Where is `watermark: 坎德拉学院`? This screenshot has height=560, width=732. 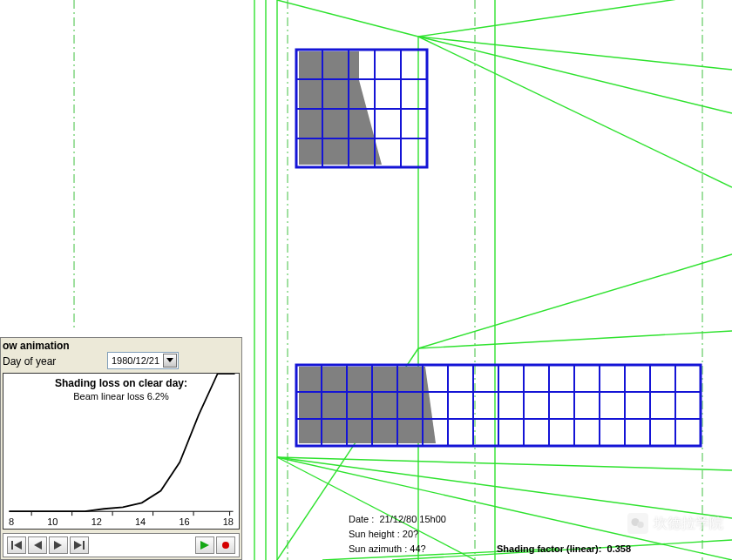 watermark: 坎德拉学院 is located at coordinates (675, 523).